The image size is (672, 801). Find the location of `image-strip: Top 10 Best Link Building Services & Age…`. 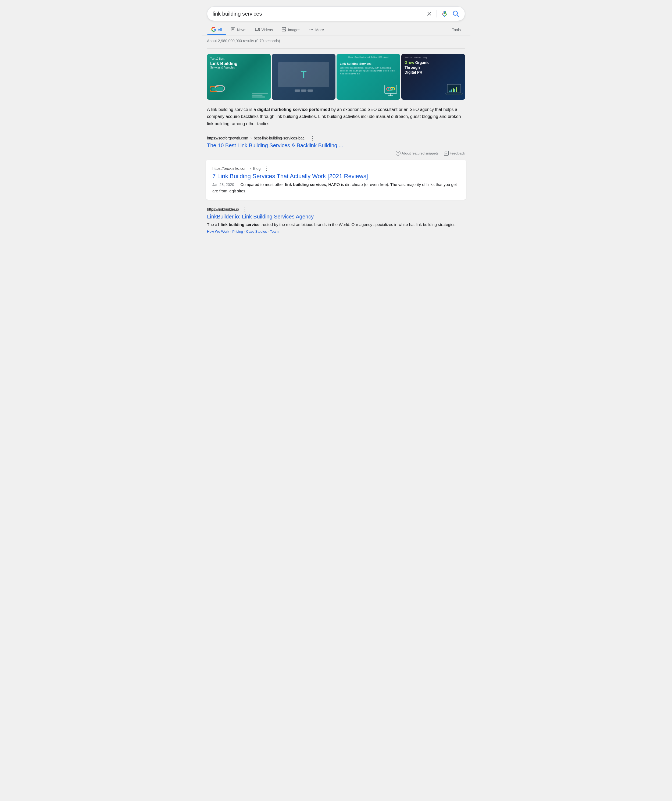

image-strip: Top 10 Best Link Building Services & Age… is located at coordinates (336, 77).